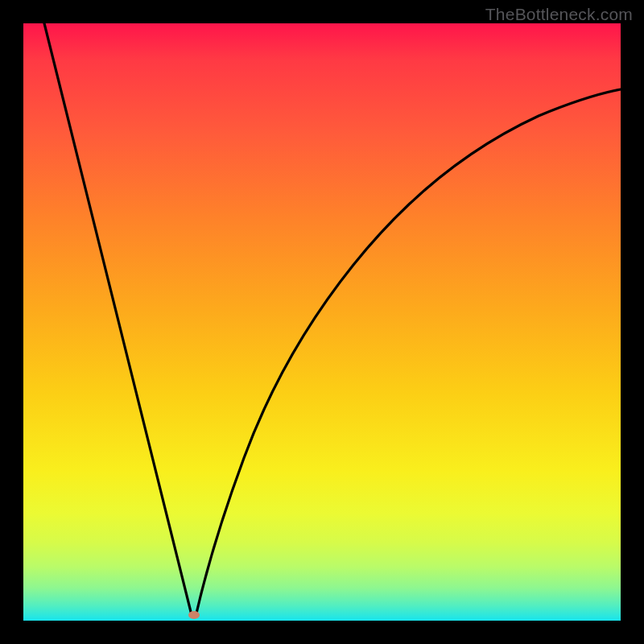 This screenshot has width=644, height=644. What do you see at coordinates (559, 14) in the screenshot?
I see `watermark-text: TheBottleneck.com` at bounding box center [559, 14].